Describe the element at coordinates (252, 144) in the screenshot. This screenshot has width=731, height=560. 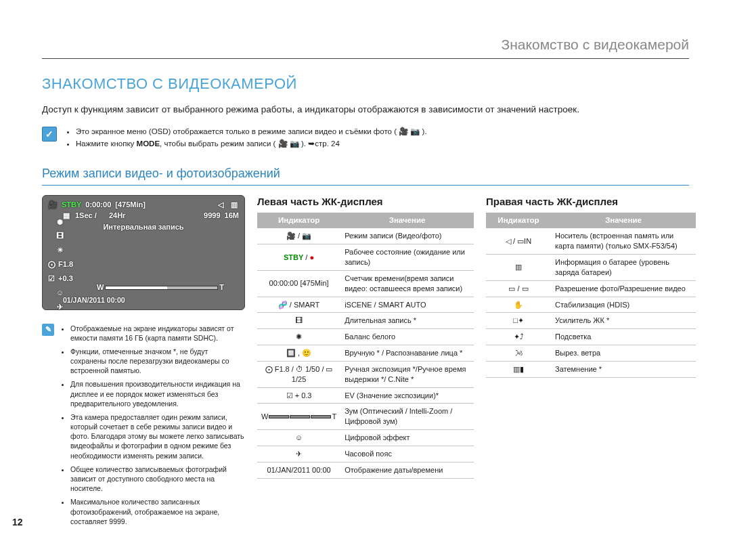
I see `note-item: Нажмите кнопку MODE, чтобы выбрать режим…` at that location.